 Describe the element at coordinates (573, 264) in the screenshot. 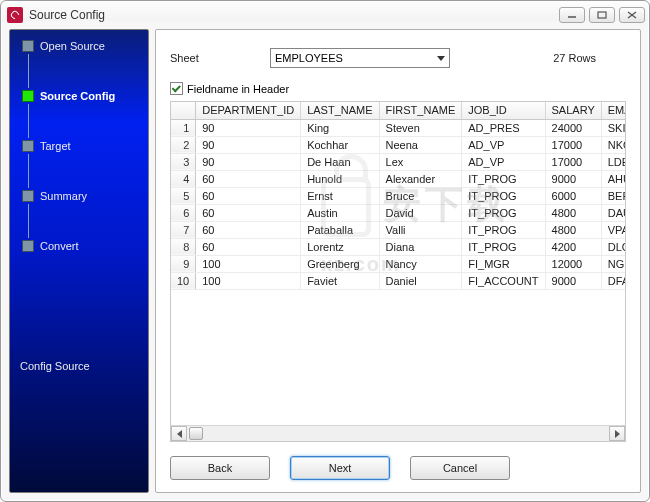

I see `cell: 12000` at that location.